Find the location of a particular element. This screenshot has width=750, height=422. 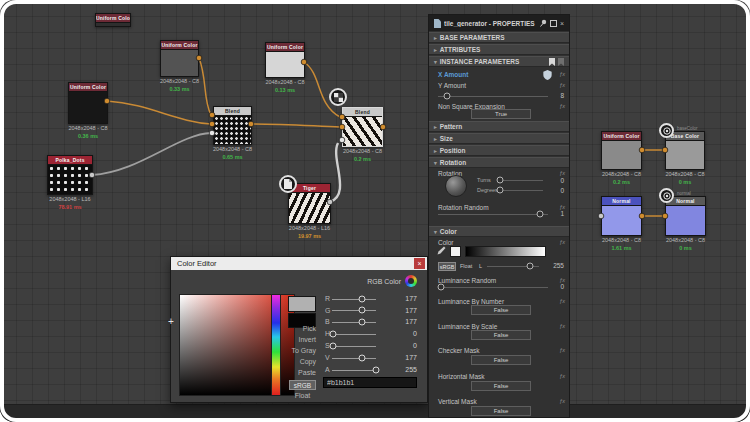

section-pattern: ▸ Pattern is located at coordinates (499, 126).